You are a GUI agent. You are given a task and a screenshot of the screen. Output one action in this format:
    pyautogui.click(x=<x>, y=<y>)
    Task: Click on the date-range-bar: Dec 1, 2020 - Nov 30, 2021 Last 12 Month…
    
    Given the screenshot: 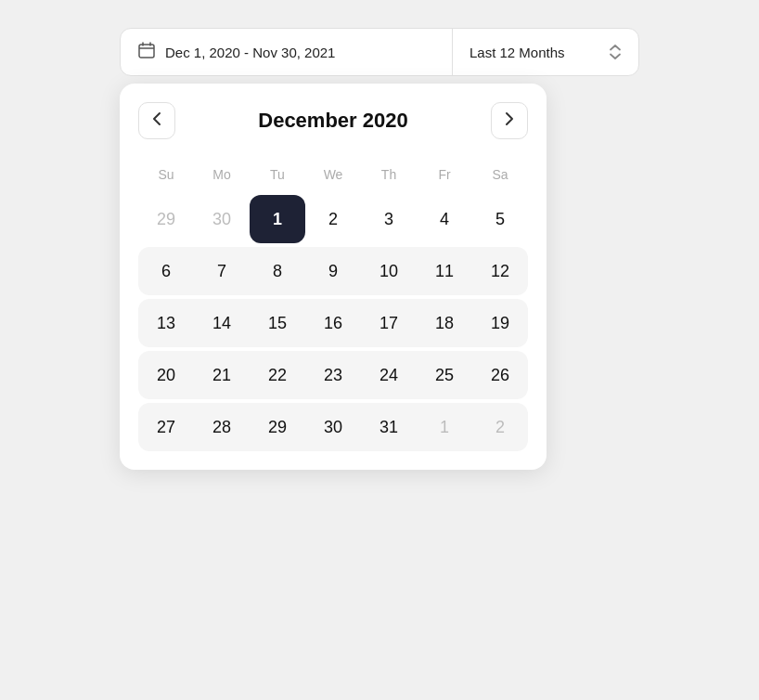 What is the action you would take?
    pyautogui.click(x=380, y=52)
    